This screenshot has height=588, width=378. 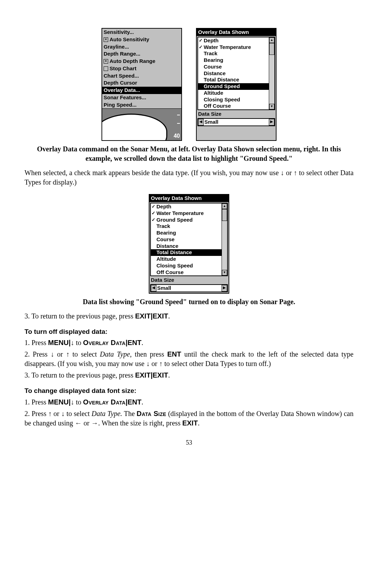 What do you see at coordinates (123, 69) in the screenshot?
I see `menu-item-label: Stop Chart` at bounding box center [123, 69].